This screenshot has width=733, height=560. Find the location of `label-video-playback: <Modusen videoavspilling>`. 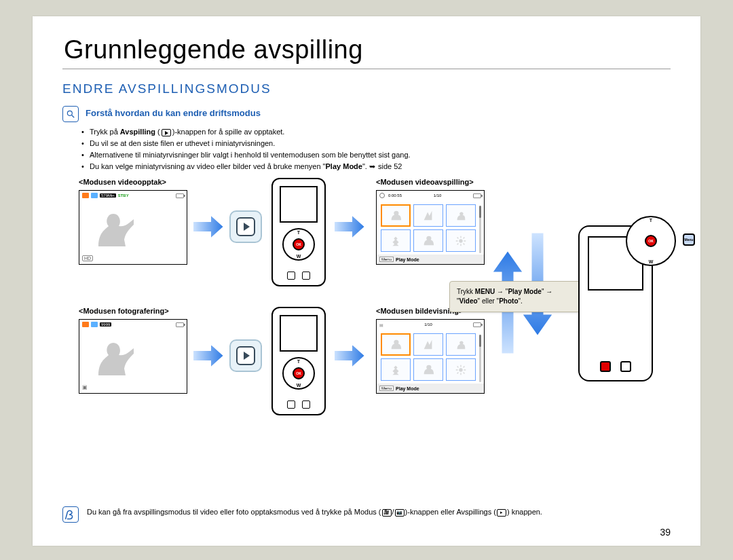

label-video-playback: <Modusen videoavspilling> is located at coordinates (425, 182).